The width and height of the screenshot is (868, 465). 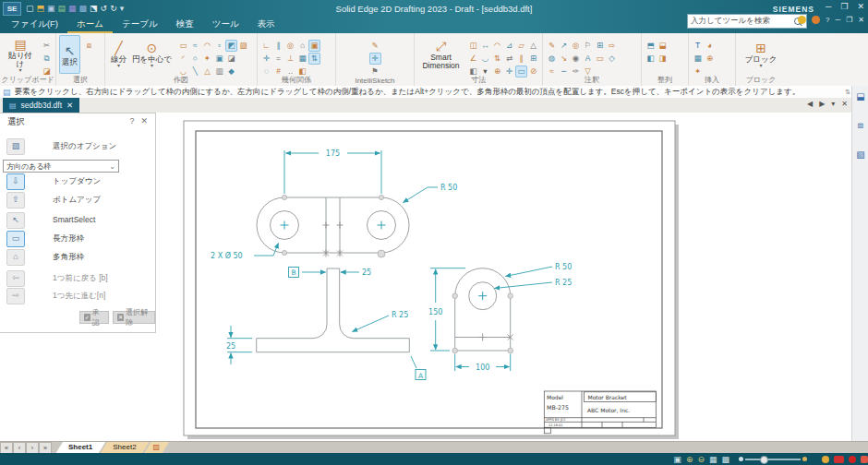 What do you see at coordinates (773, 459) in the screenshot?
I see `zoom-slider-track` at bounding box center [773, 459].